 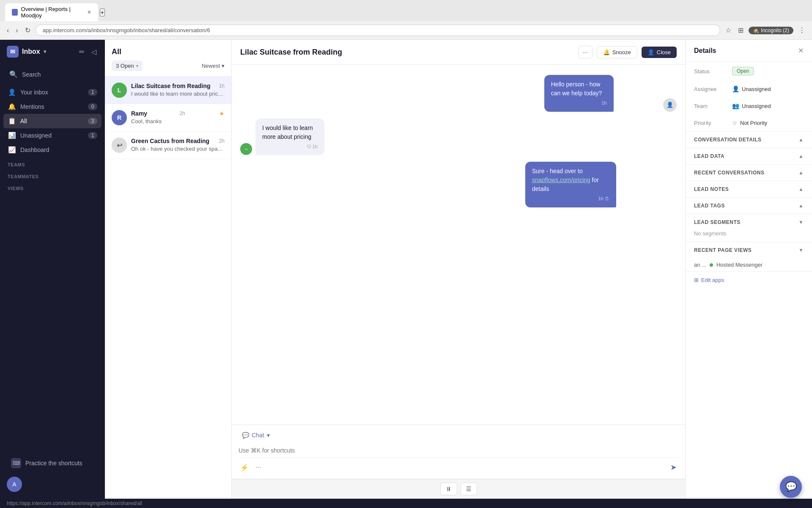 What do you see at coordinates (717, 222) in the screenshot?
I see `lead-segments-title: LEAD SEGMENTS` at bounding box center [717, 222].